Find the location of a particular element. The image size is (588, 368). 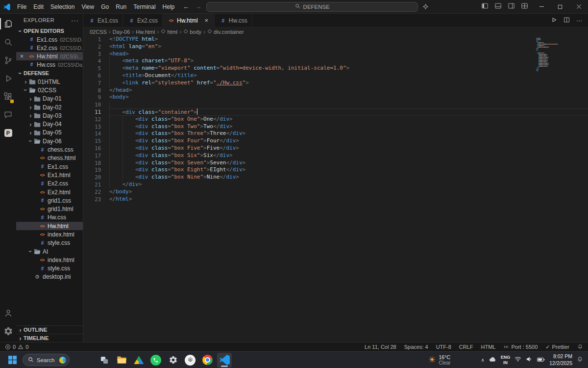

code-line-21: 21 </div> is located at coordinates (336, 184).